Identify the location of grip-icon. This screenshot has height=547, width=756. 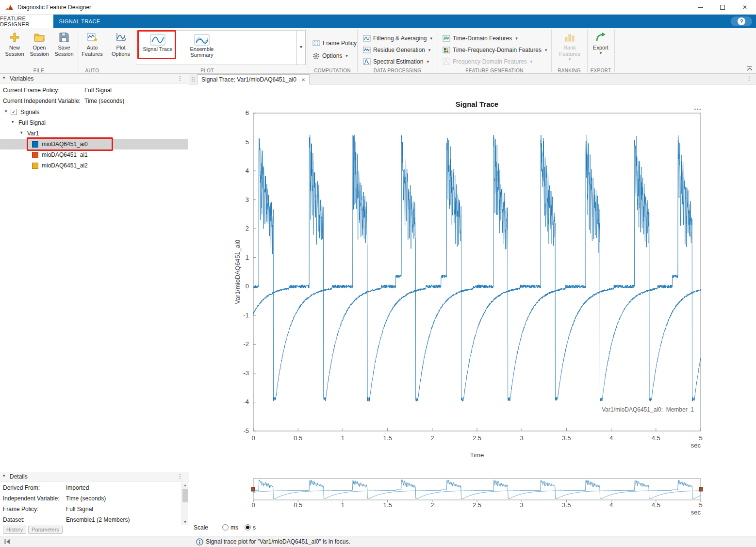
(193, 79).